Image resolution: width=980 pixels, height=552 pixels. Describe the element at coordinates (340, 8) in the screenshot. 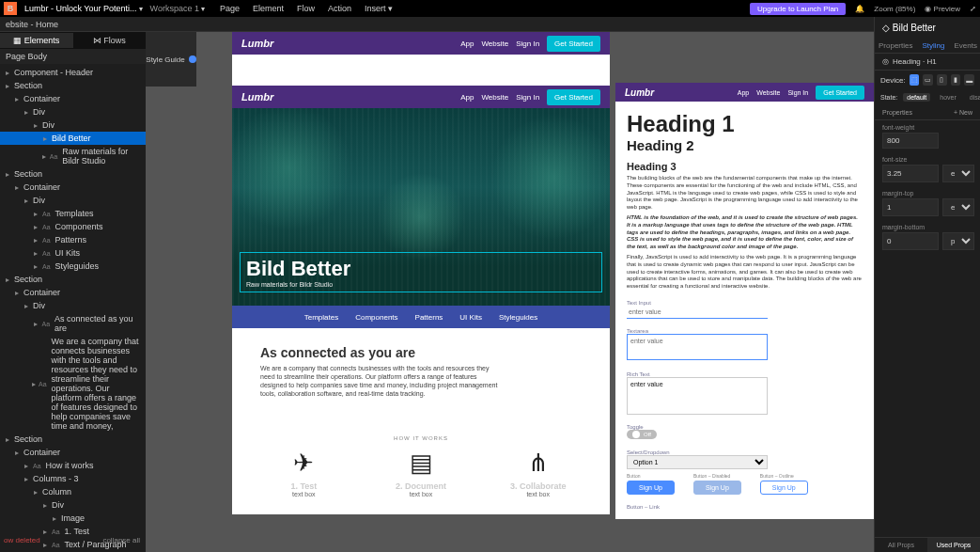

I see `menu-action: Action` at that location.